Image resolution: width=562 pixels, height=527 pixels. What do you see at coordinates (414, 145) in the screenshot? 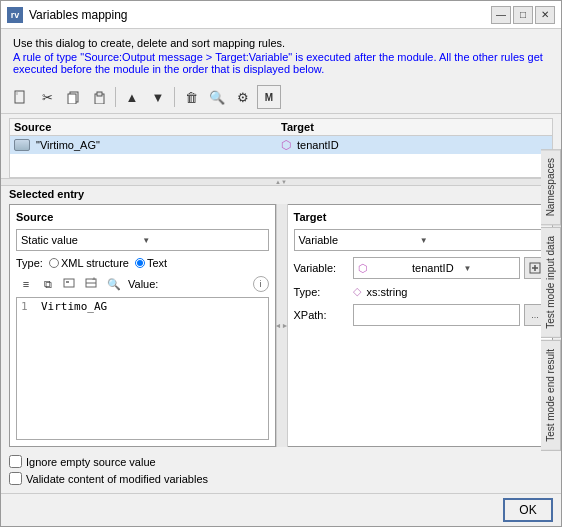
I see `target-cell: ⬡ tenantID` at bounding box center [414, 145].